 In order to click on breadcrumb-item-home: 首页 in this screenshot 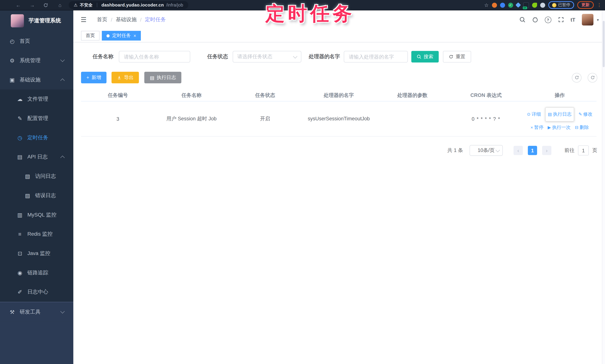, I will do `click(102, 20)`.